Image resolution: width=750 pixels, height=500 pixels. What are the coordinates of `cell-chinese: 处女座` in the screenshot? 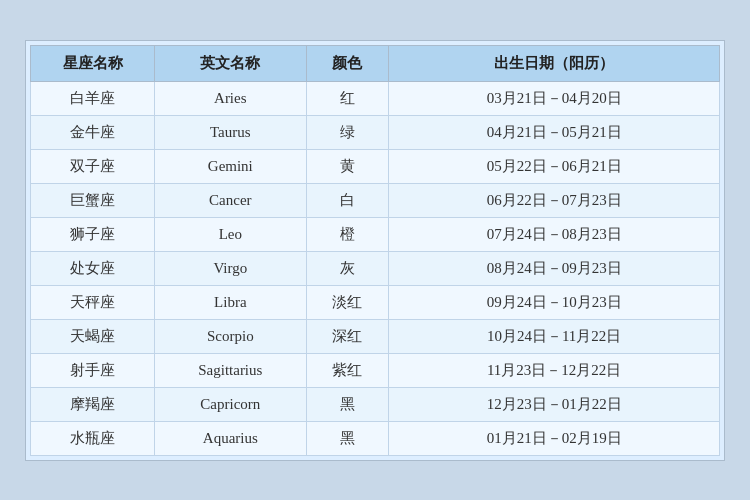 It's located at (93, 268).